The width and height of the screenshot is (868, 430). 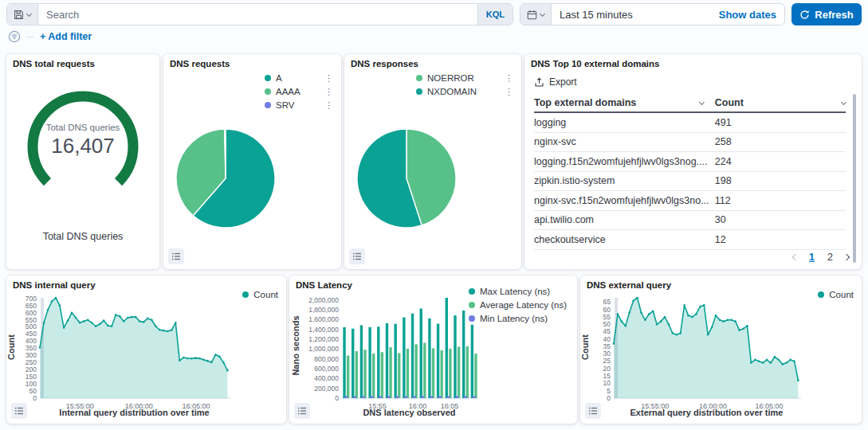 What do you see at coordinates (14, 37) in the screenshot?
I see `filter-menu-button` at bounding box center [14, 37].